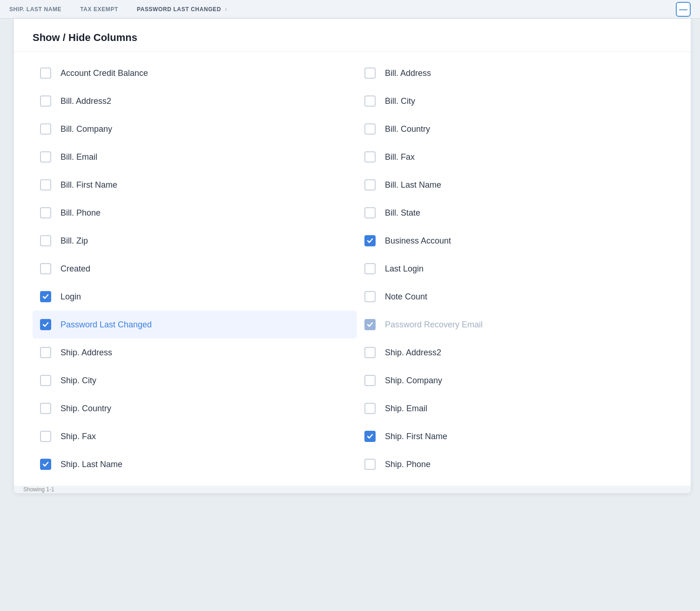 The image size is (700, 611). What do you see at coordinates (519, 464) in the screenshot?
I see `col-item-ship-phone: Ship. Phone` at bounding box center [519, 464].